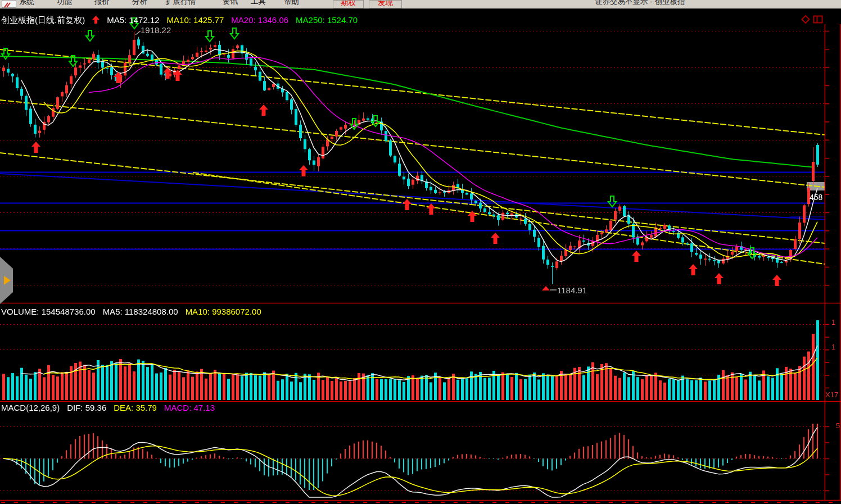 The height and width of the screenshot is (504, 841). Describe the element at coordinates (141, 311) in the screenshot. I see `volume-ma5-value: MA5: 118324808.00` at that location.